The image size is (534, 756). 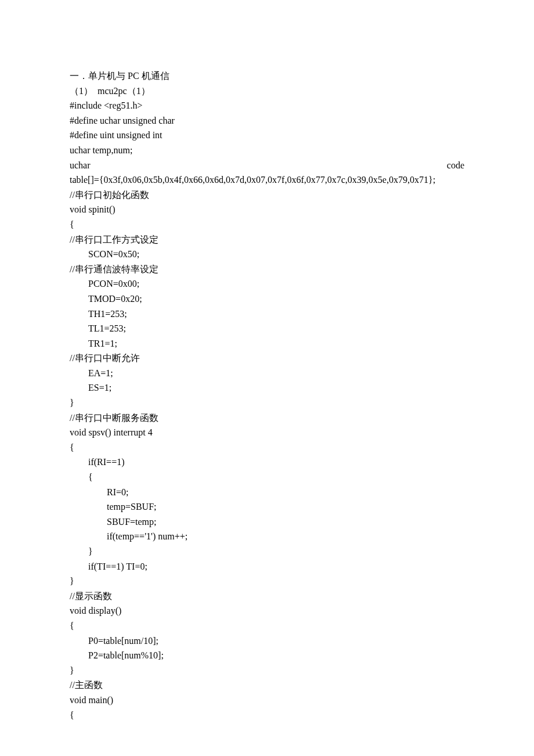 What do you see at coordinates (267, 195) in the screenshot?
I see `code-line: //串行口初始化函数` at bounding box center [267, 195].